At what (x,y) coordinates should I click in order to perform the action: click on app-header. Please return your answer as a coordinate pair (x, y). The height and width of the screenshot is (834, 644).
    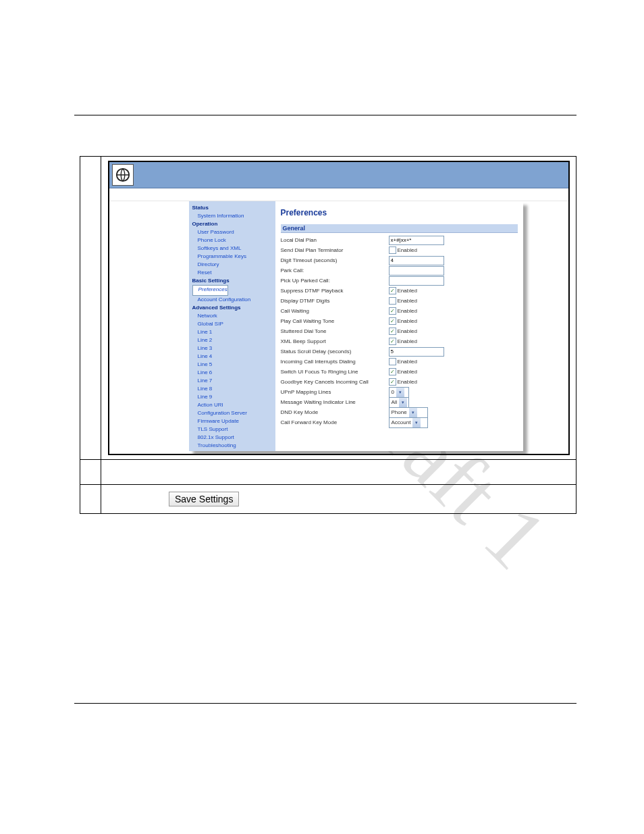
    Looking at the image, I should click on (339, 176).